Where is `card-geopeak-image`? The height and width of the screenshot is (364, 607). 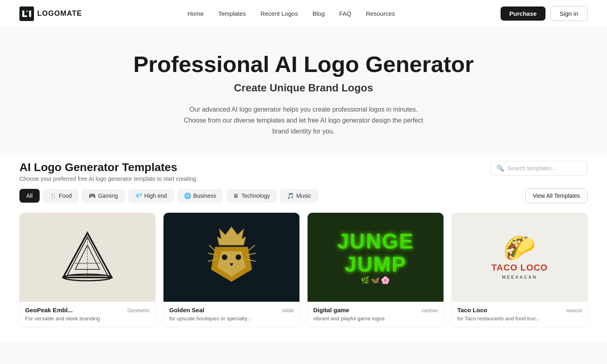
card-geopeak-image is located at coordinates (87, 257).